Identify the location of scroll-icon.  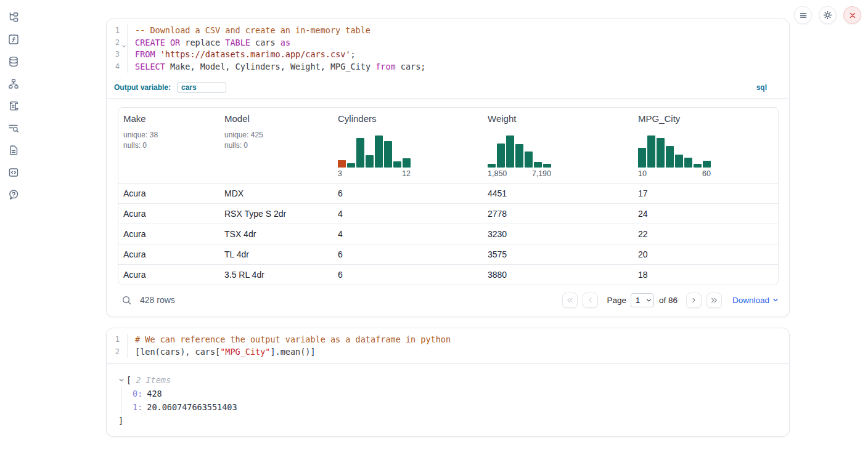
(14, 106).